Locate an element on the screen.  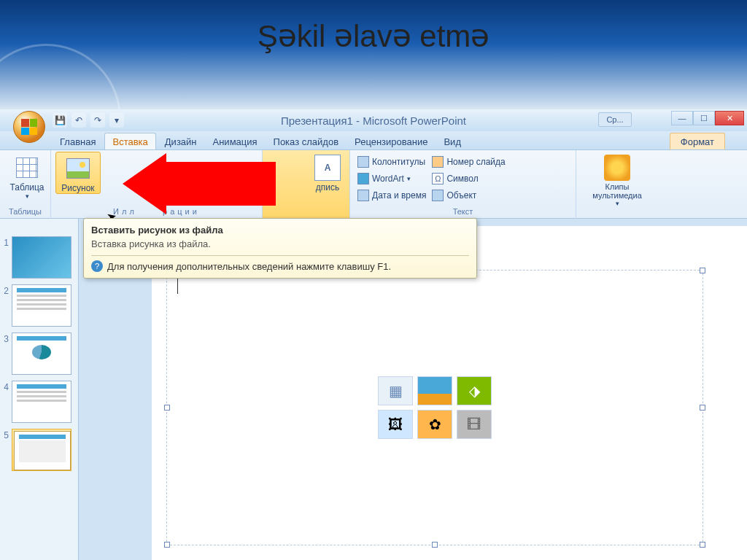
insert-picture-icon: 🖼 is located at coordinates (395, 424).